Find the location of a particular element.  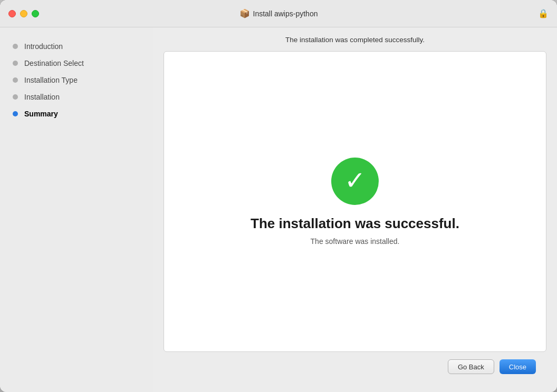

title-text: Install awips-python is located at coordinates (286, 14).